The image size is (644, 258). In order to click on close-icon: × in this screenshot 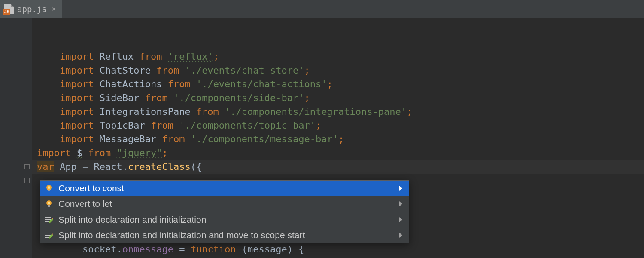, I will do `click(54, 9)`.